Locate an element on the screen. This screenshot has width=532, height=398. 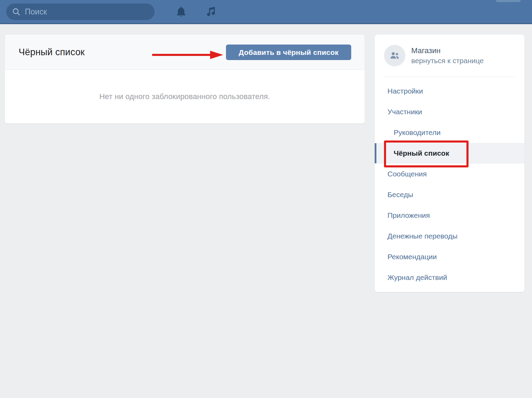
sidebar-item-action-log: Журнал действий is located at coordinates (450, 278).